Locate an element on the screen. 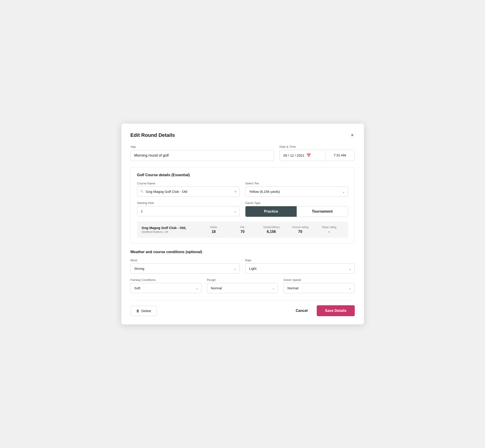  fairway-select-wrap: SoftNormalHard ⌄ is located at coordinates (166, 288).